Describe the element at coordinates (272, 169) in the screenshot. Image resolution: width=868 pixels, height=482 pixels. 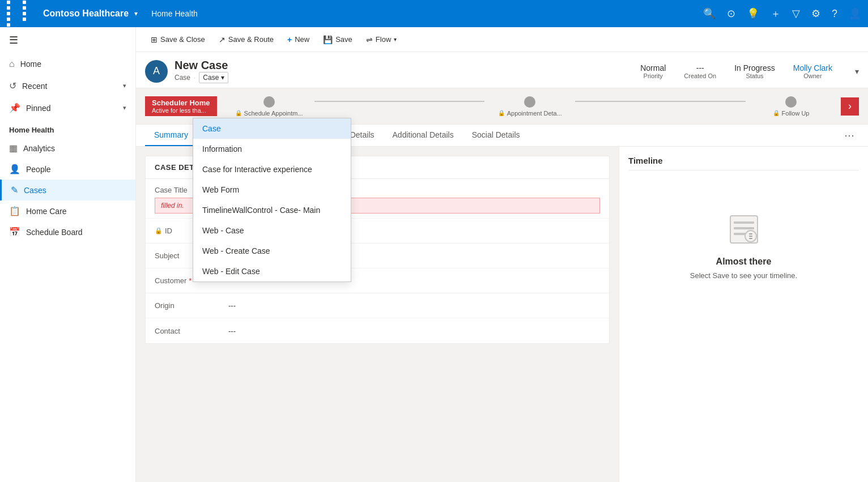
I see `dropdown-item-interactive: Case for Interactive experience` at that location.